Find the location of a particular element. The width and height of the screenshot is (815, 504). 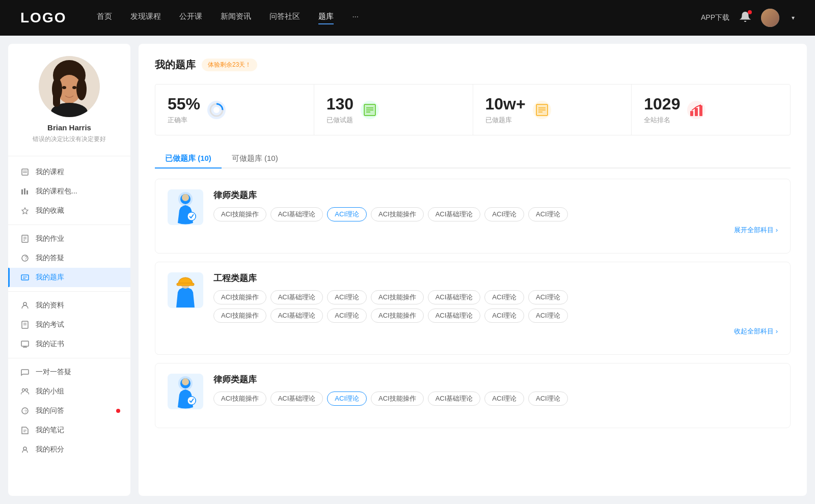

sidebar-item-mycourse: 我的课程 is located at coordinates (69, 172).